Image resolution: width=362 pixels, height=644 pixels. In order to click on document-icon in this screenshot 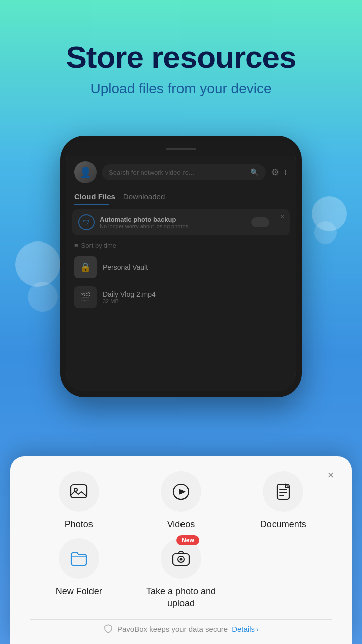, I will do `click(283, 492)`.